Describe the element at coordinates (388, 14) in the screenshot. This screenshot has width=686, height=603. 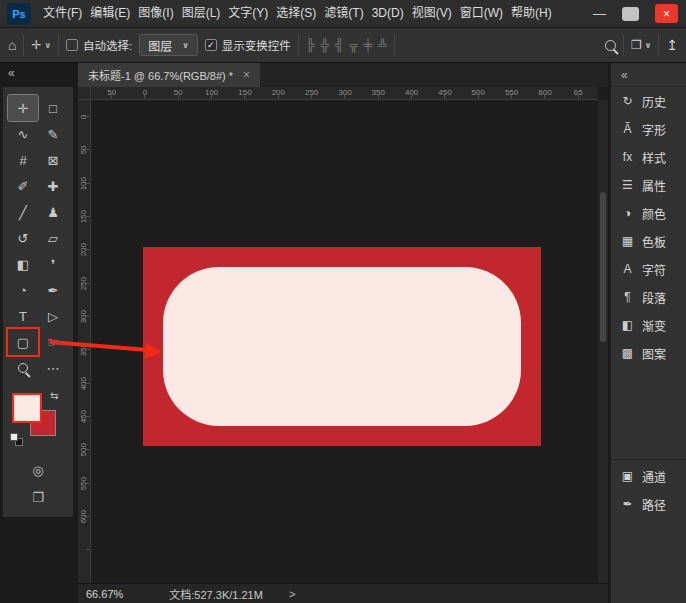
I see `menu-item: 3D(D)` at that location.